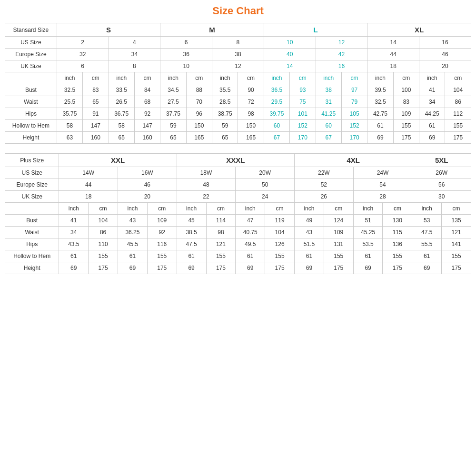 This screenshot has width=476, height=476. Describe the element at coordinates (109, 30) in the screenshot. I see `size-s-header: S` at that location.